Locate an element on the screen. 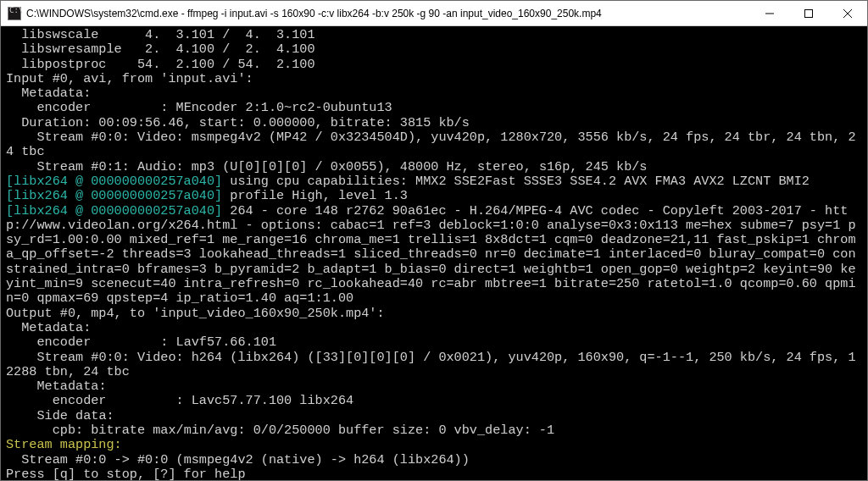 This screenshot has width=868, height=481. out-line: libswresample 2. 4.100 / 2. 4.100 is located at coordinates (161, 49).